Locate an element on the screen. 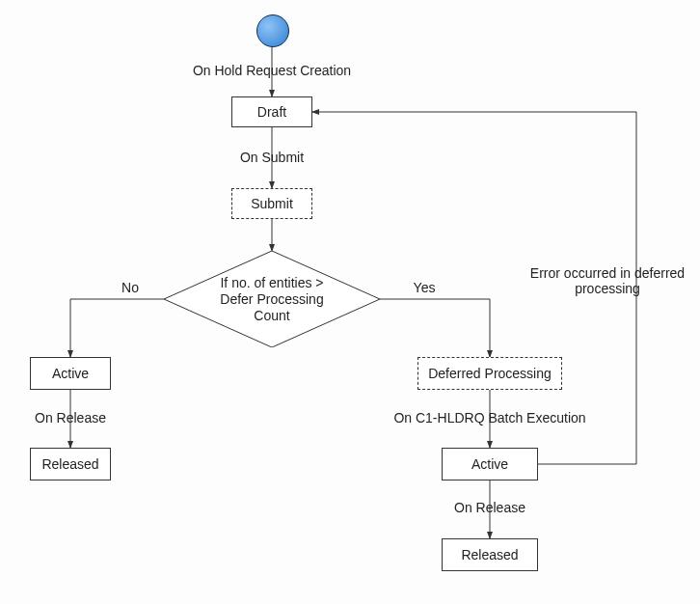 The image size is (700, 604). decision-text-1: If no. of entities > is located at coordinates (272, 283).